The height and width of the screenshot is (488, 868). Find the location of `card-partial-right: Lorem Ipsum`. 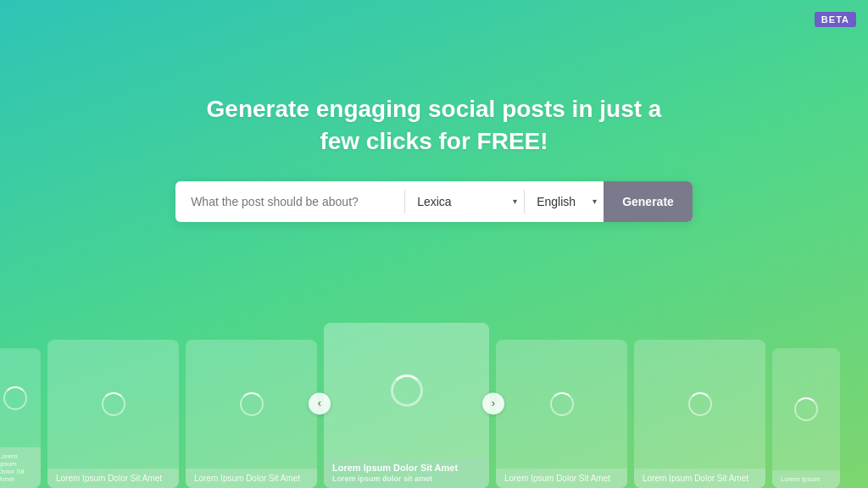

card-partial-right: Lorem Ipsum is located at coordinates (806, 419).